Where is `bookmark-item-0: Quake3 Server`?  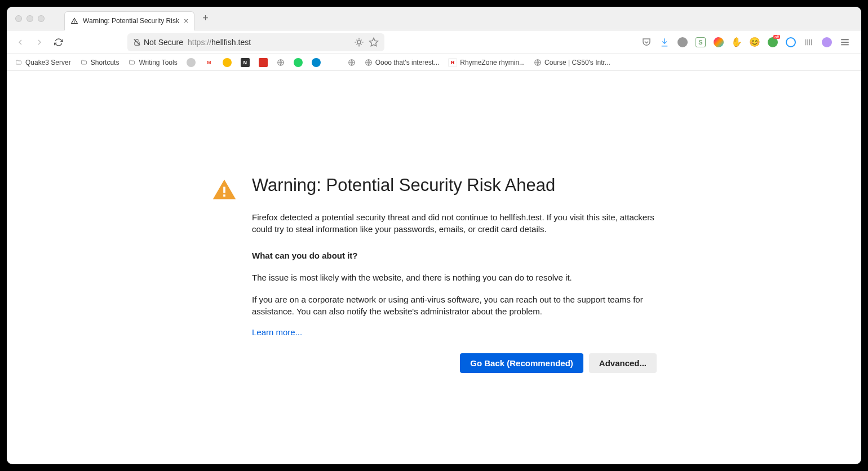 bookmark-item-0: Quake3 Server is located at coordinates (43, 63).